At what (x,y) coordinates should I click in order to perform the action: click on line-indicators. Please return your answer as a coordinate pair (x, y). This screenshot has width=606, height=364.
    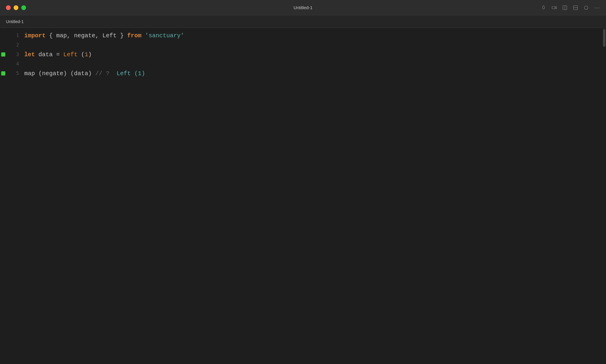
    Looking at the image, I should click on (3, 196).